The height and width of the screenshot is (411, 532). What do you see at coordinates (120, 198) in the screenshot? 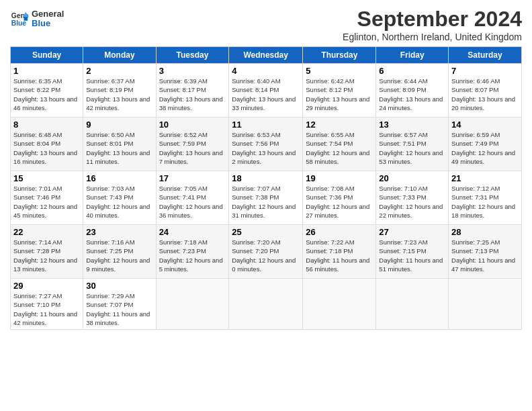
I see `calendar-cell: 16 Sunrise: 7:03 AMSunset: 7:43 PMDaylig…` at bounding box center [120, 198].